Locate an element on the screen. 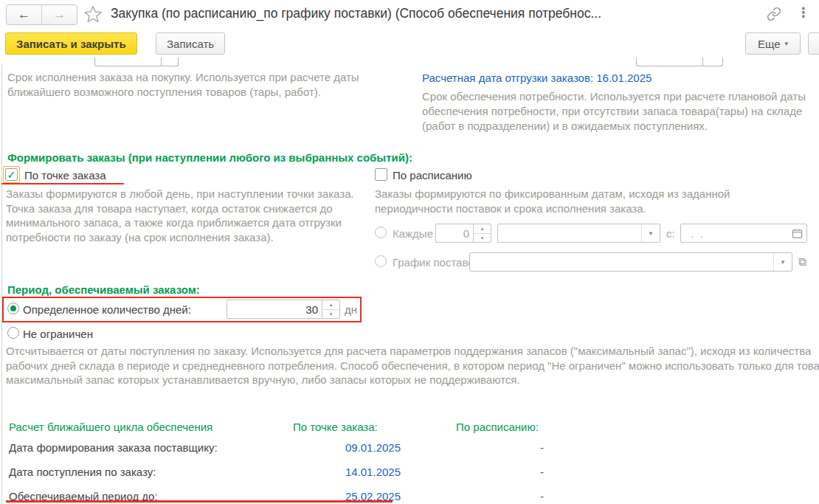  kebab-menu-button: ⋮ is located at coordinates (804, 13).